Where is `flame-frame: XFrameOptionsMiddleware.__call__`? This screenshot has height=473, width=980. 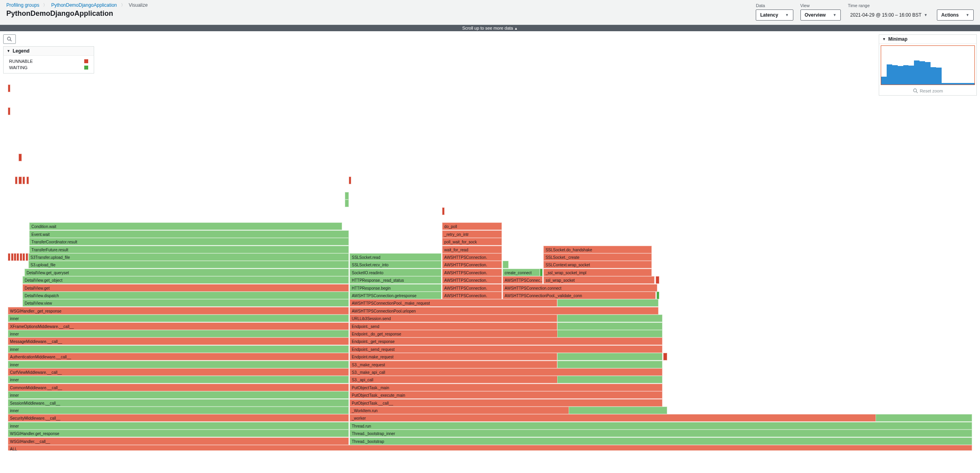 flame-frame: XFrameOptionsMiddleware.__call__ is located at coordinates (178, 326).